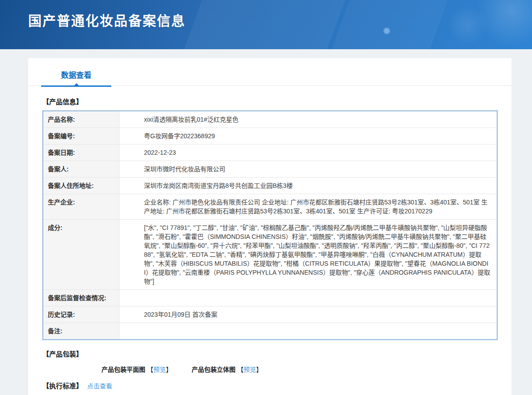  What do you see at coordinates (76, 75) in the screenshot?
I see `tab-data-view-label: 数据查看` at bounding box center [76, 75].